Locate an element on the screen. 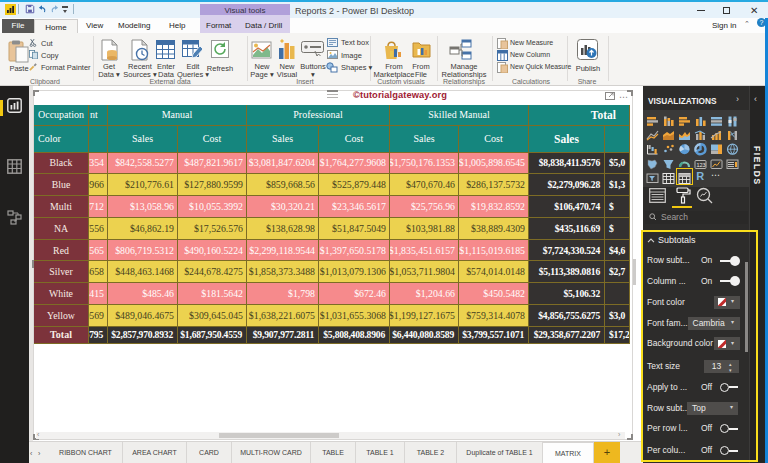  svg-text: 123 is located at coordinates (700, 165).